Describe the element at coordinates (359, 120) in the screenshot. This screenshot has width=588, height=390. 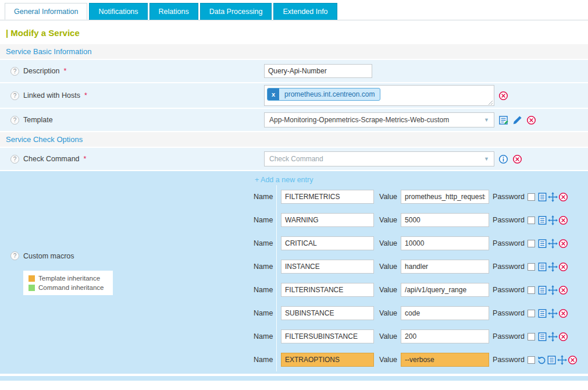
I see `template-selected-value: App-Monitoring-Openmetrics-Scrape-Metric…` at that location.